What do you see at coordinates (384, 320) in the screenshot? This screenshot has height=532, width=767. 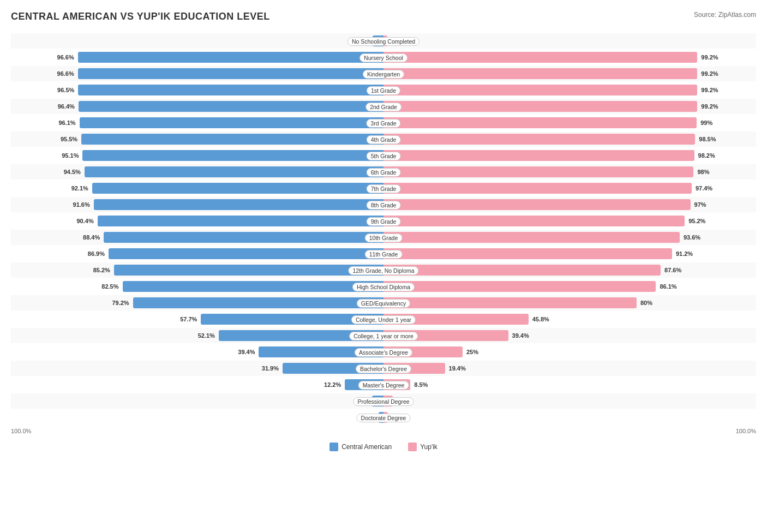 I see `bar-label: College, Under 1 year` at bounding box center [384, 320].